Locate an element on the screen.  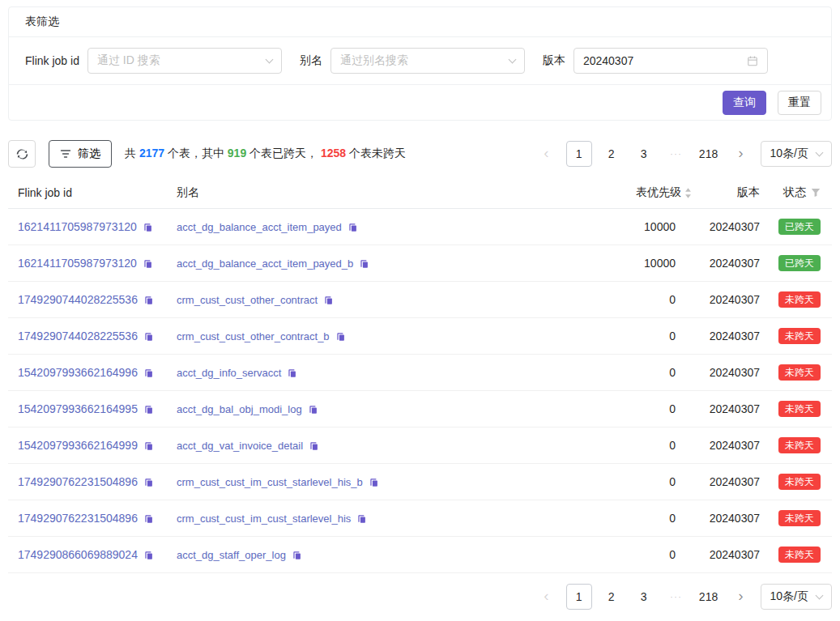
flink-job-id-select: 通过 ID 搜索 is located at coordinates (185, 61).